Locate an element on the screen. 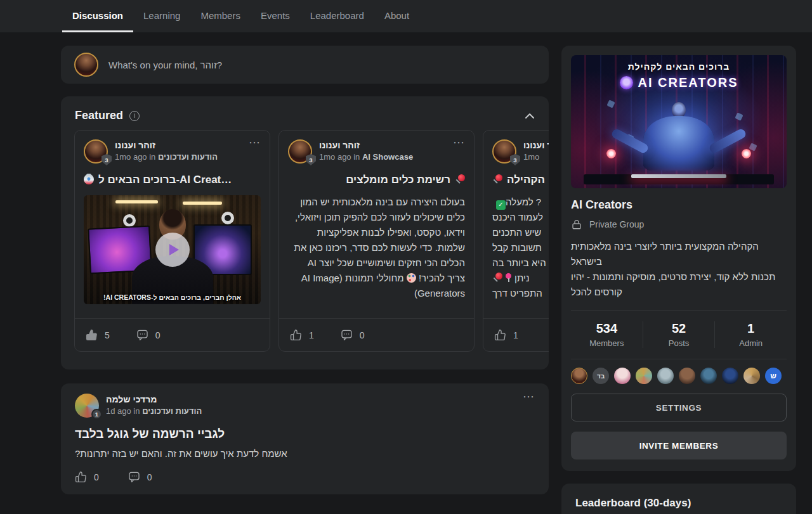  group-name: AI Creators is located at coordinates (679, 205).